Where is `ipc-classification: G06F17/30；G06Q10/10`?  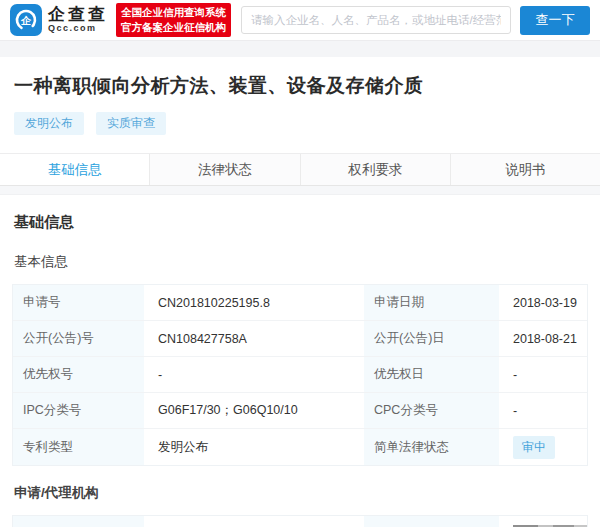 ipc-classification: G06F17/30；G06Q10/10 is located at coordinates (254, 410).